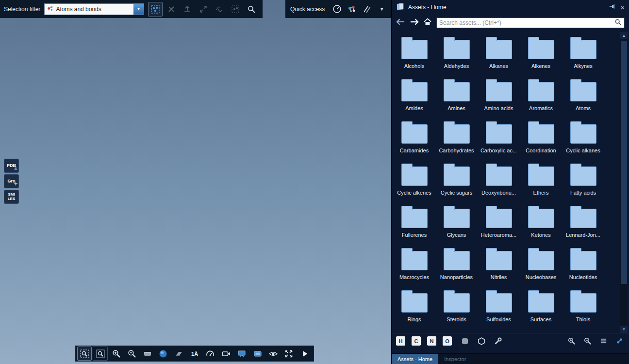 Image resolution: width=629 pixels, height=364 pixels. I want to click on orbit-button, so click(163, 353).